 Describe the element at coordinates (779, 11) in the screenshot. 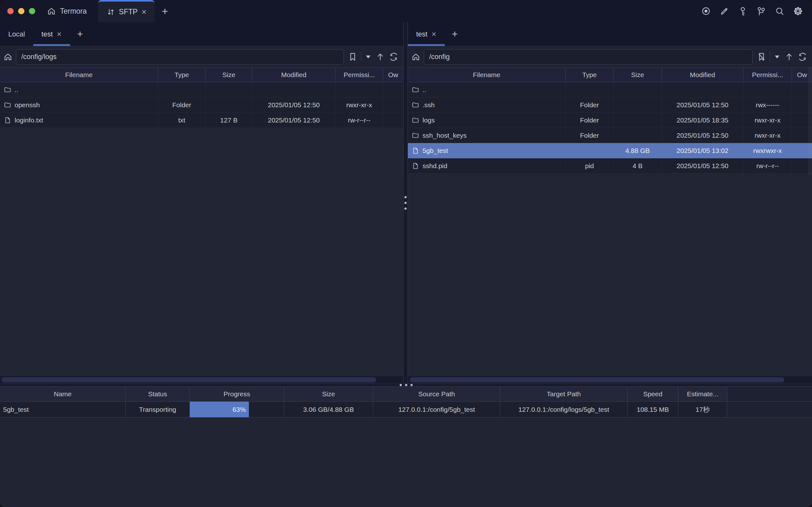

I see `search-icon` at that location.